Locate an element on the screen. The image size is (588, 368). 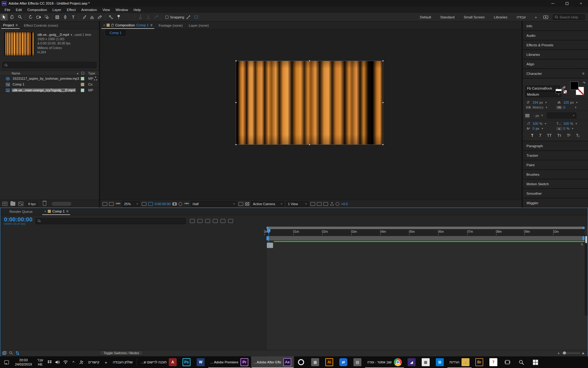
zoom-slider is located at coordinates (571, 353).